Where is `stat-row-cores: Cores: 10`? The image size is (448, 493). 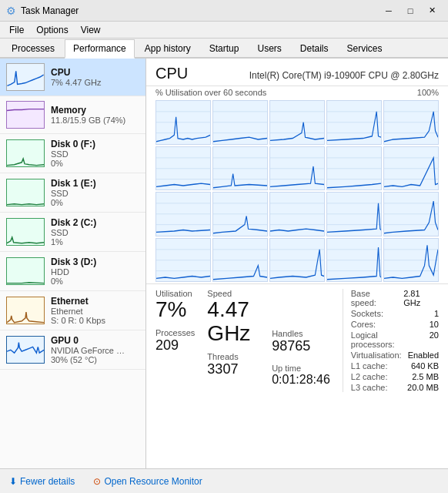
stat-row-cores: Cores: 10 is located at coordinates (395, 324).